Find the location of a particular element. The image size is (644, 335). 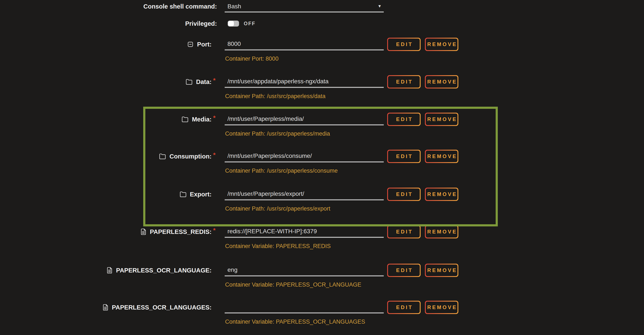

field-description: Container Path: /usr/src/paperless/data is located at coordinates (304, 96).